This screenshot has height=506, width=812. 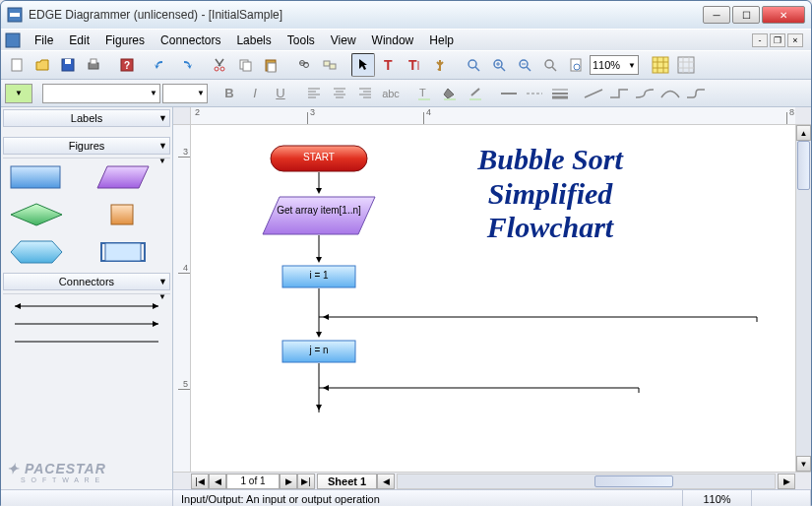 I want to click on connectors-palette, so click(x=87, y=322).